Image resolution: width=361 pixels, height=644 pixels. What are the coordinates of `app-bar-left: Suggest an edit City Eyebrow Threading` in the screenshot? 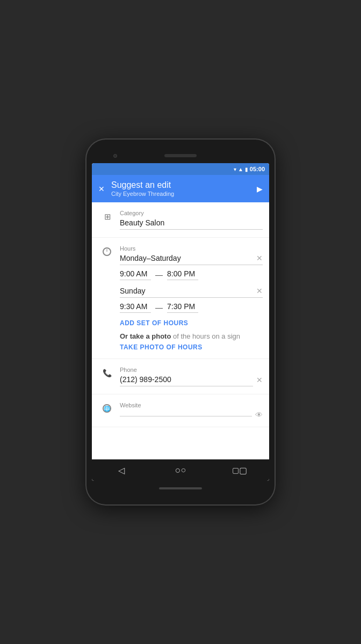 It's located at (136, 189).